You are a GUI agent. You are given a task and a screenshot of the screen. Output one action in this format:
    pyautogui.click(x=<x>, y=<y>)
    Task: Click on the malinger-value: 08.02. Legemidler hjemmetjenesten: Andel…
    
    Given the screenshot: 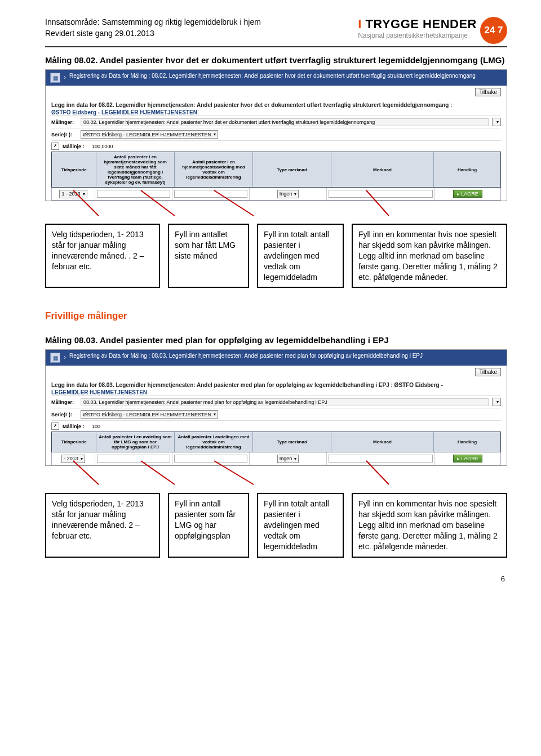 What is the action you would take?
    pyautogui.click(x=285, y=122)
    